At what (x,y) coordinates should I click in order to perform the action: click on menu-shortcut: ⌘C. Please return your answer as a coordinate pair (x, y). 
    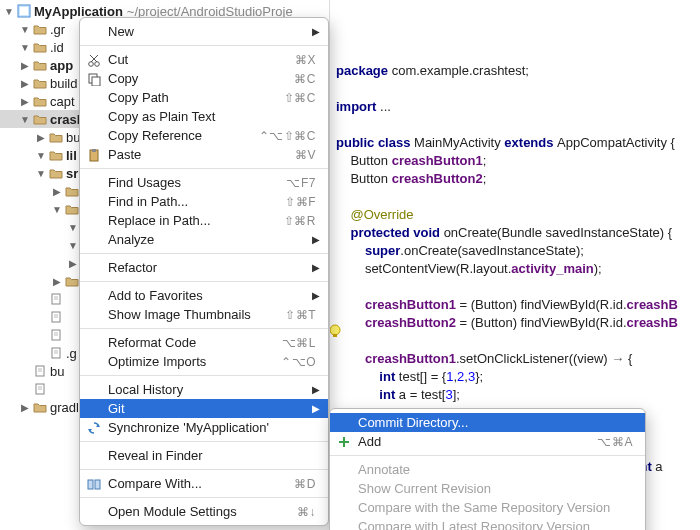
    Looking at the image, I should click on (305, 79).